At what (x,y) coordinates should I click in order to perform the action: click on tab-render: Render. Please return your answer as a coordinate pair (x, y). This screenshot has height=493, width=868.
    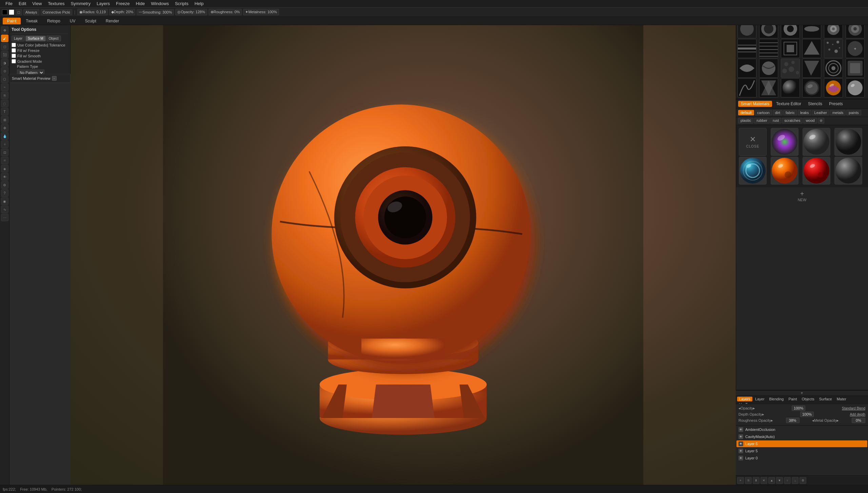
    Looking at the image, I should click on (113, 21).